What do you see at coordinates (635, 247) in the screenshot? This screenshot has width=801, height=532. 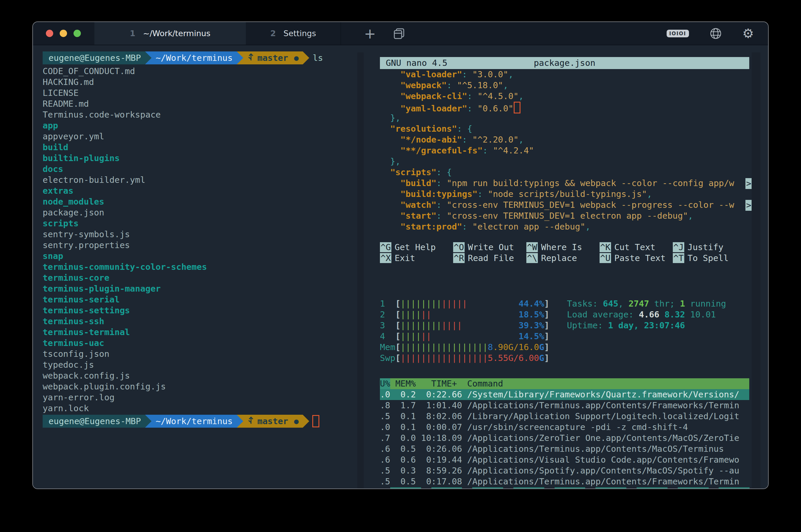 I see `shortcut-label: Cut Text` at bounding box center [635, 247].